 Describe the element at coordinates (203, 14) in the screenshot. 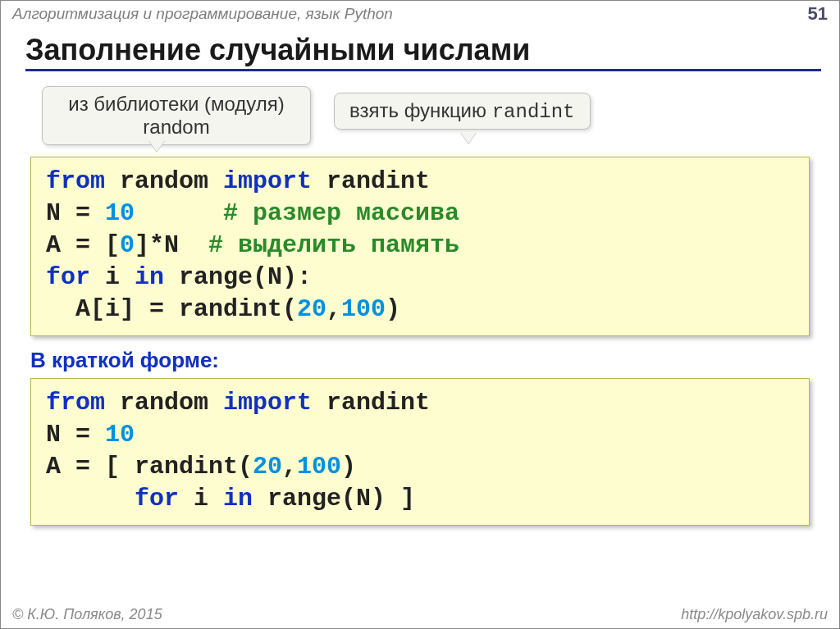

I see `breadcrumb: Алгоритмизация и программирование, язык …` at that location.